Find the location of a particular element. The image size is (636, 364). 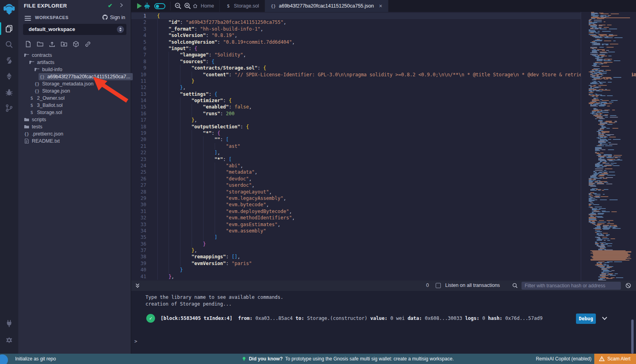

code-line-21: "ast" is located at coordinates (397, 146).